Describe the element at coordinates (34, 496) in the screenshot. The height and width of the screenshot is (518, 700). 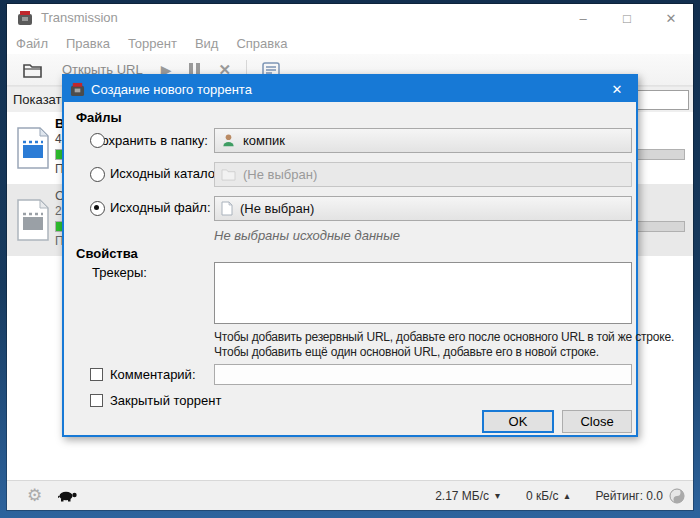
I see `gear-icon: ⚙` at that location.